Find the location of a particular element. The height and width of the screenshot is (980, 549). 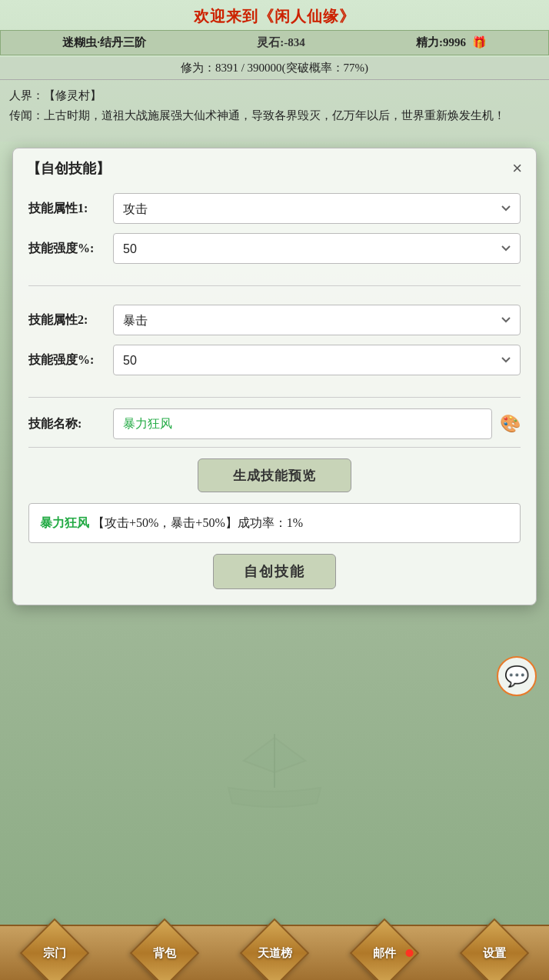

cultivation-bar: 修为：8391 / 390000(突破概率：77%) is located at coordinates (274, 68).